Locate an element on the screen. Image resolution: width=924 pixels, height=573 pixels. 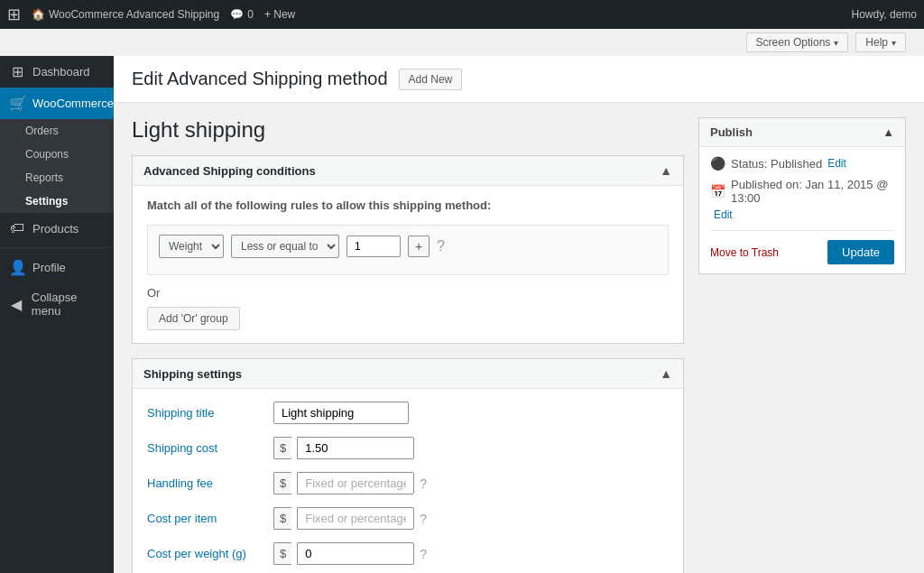
woocommerce-submenu: Orders Coupons Reports Settings is located at coordinates (57, 166).